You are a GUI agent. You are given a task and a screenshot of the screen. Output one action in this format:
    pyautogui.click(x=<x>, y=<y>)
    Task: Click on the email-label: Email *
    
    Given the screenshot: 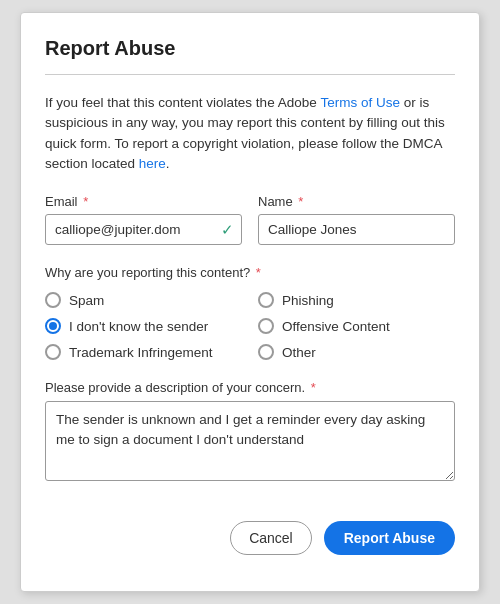 What is the action you would take?
    pyautogui.click(x=144, y=202)
    